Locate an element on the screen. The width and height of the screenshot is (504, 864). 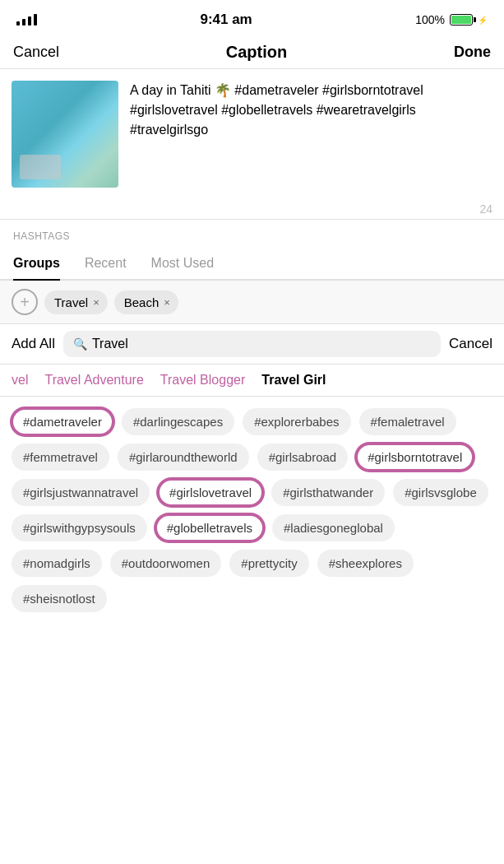
add-all-button: Add All is located at coordinates (33, 344).